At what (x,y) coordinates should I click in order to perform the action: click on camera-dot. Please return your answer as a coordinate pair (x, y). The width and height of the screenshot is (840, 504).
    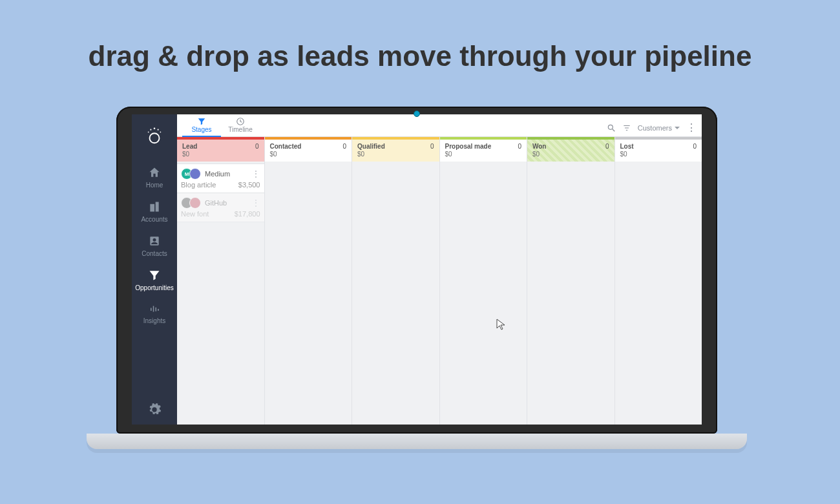
    Looking at the image, I should click on (417, 114).